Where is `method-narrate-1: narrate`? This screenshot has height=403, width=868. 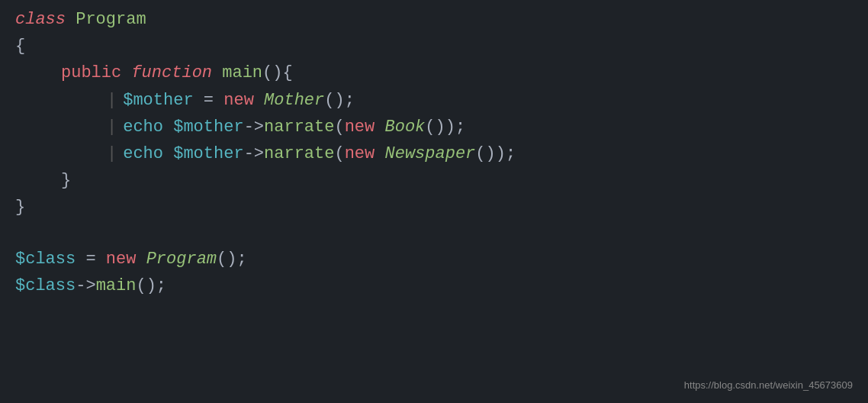 method-narrate-1: narrate is located at coordinates (299, 127).